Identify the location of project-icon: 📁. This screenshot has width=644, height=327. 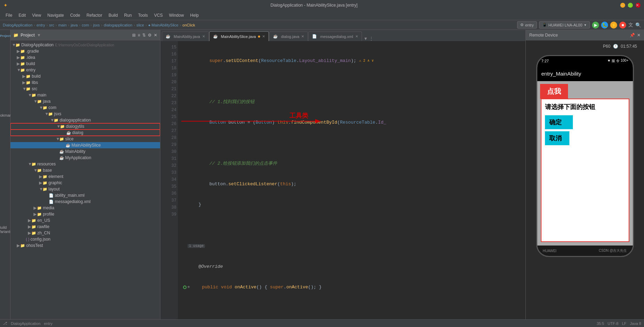
(16, 35).